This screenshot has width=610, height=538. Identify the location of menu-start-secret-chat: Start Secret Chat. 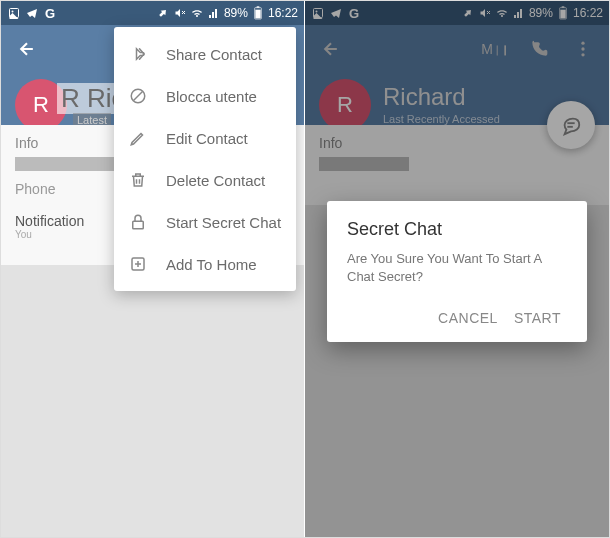
(205, 222).